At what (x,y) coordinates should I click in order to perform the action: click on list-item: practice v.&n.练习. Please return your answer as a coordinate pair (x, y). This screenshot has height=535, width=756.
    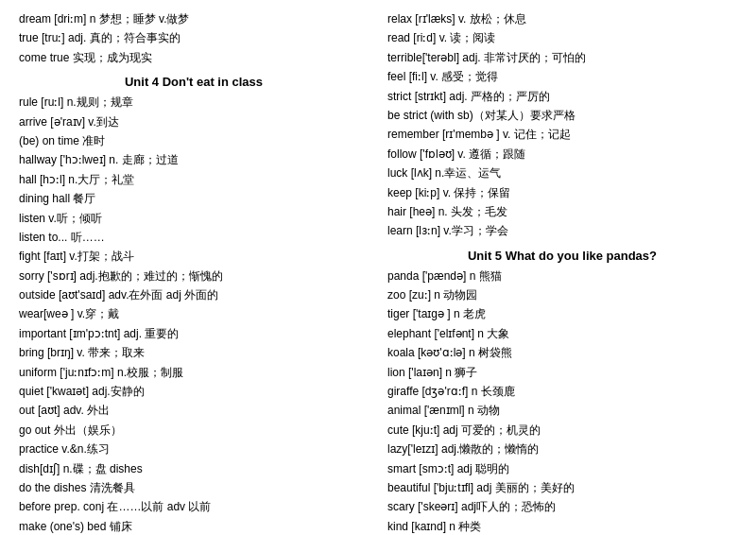
    Looking at the image, I should click on (194, 449).